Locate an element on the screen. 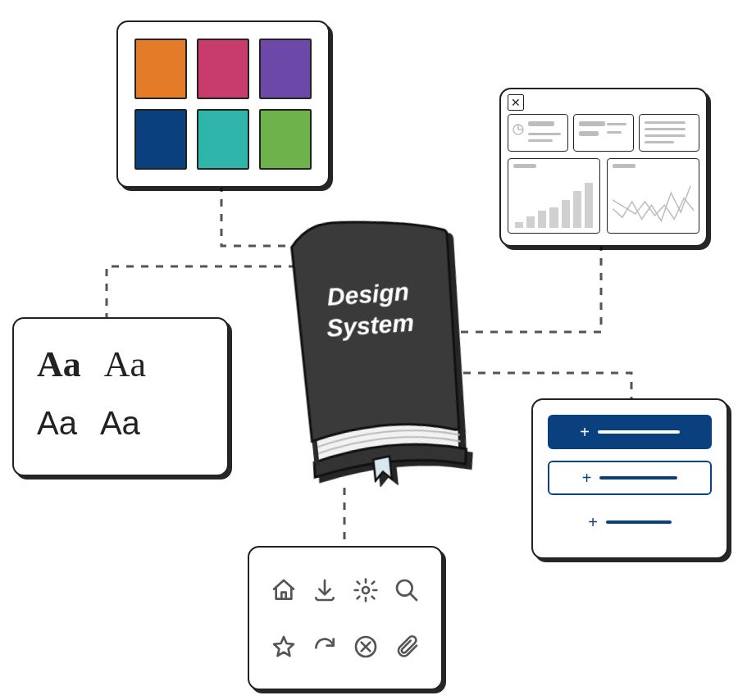 This screenshot has width=738, height=700. book-title-line2: System is located at coordinates (371, 325).